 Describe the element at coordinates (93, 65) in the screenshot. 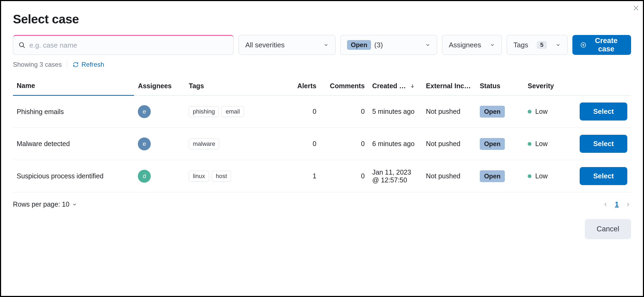

I see `refresh-label: Refresh` at that location.